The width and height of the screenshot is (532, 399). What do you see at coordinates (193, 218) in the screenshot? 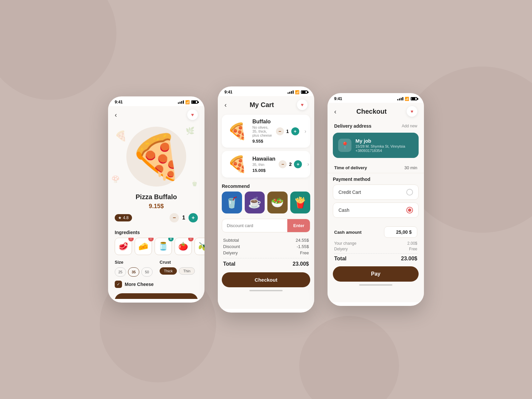
I see `quantity-plus-1: +` at bounding box center [193, 218].